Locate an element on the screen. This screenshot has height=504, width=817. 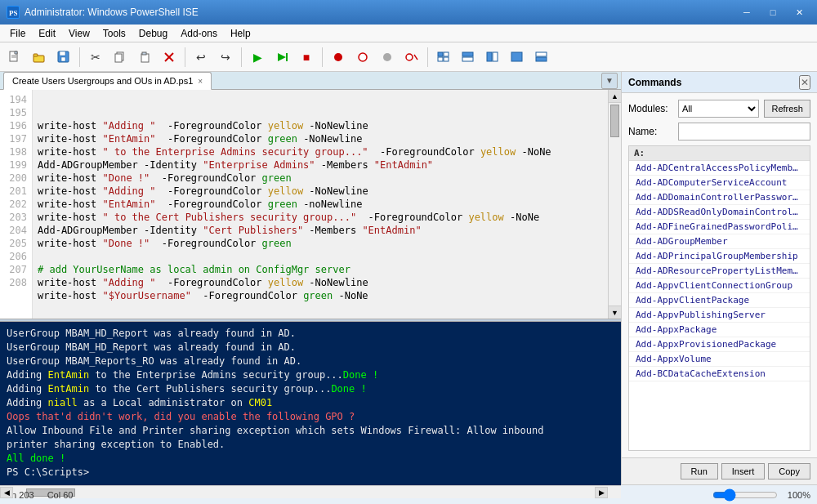
run-btn: ▶ is located at coordinates (257, 57).